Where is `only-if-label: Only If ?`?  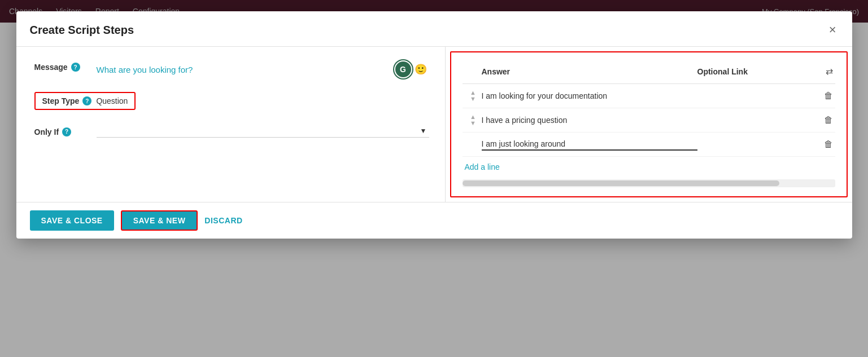 only-if-label: Only If ? is located at coordinates (66, 131).